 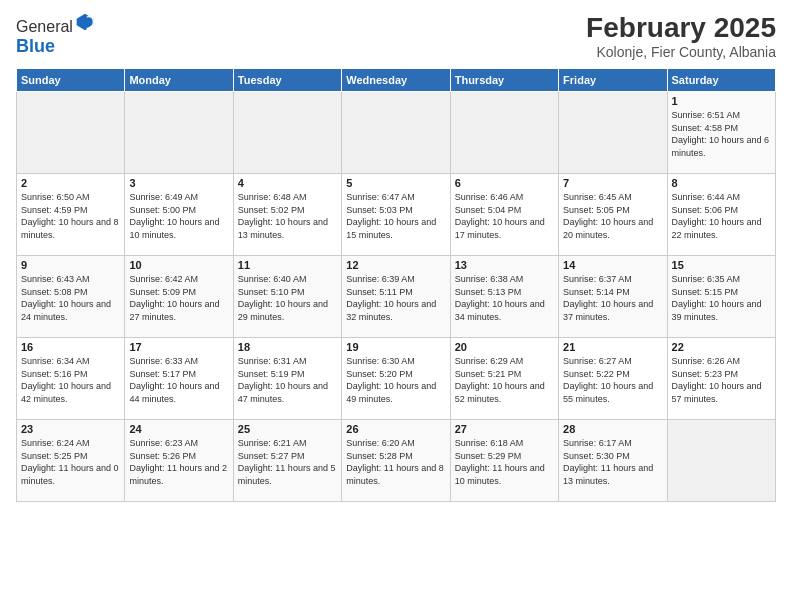 I want to click on day-info: Sunrise: 6:26 AM Sunset: 5:23 PM Dayligh…, so click(x=722, y=380).